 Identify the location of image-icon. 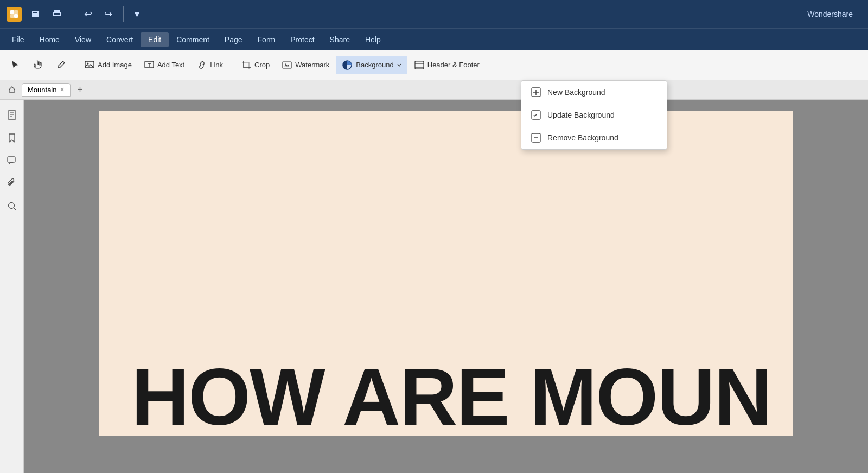
(90, 65).